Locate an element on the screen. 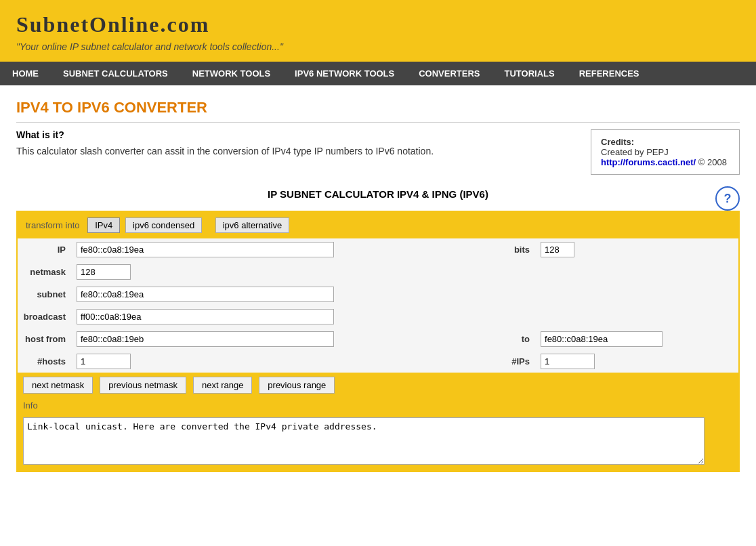 The height and width of the screenshot is (546, 756). broadcast-input is located at coordinates (205, 317).